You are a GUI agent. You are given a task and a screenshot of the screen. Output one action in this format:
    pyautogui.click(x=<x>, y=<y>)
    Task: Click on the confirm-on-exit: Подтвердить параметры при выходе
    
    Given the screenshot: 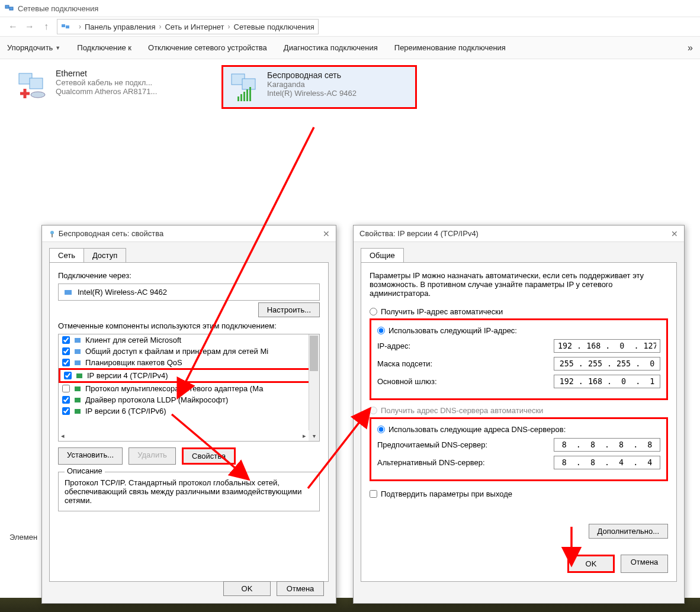 What is the action you would take?
    pyautogui.click(x=519, y=494)
    